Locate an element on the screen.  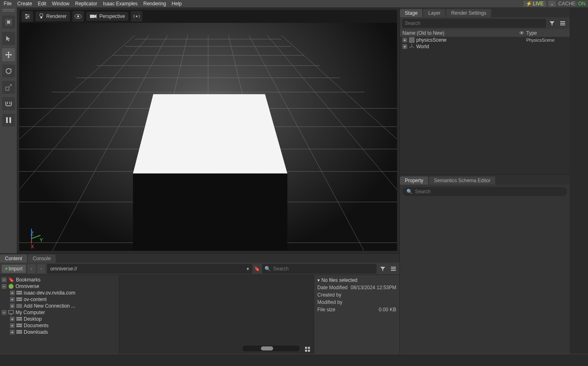
eye-icon is located at coordinates (78, 16).